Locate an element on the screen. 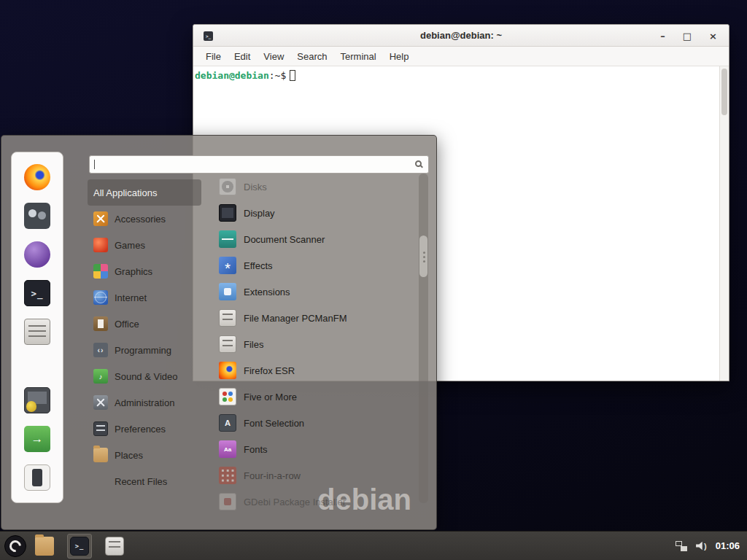  app-label: Disks is located at coordinates (255, 187).